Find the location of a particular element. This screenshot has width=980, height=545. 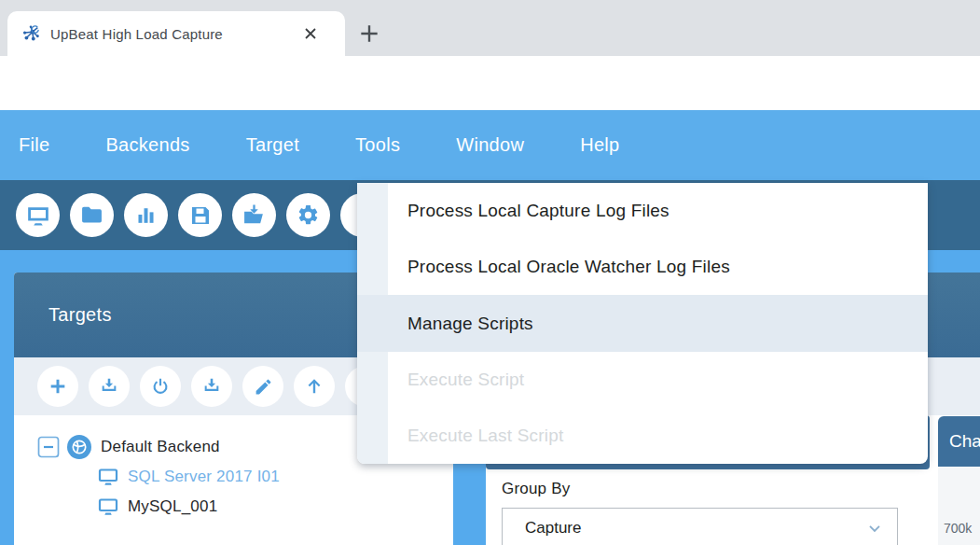

folder-icon is located at coordinates (91, 215).